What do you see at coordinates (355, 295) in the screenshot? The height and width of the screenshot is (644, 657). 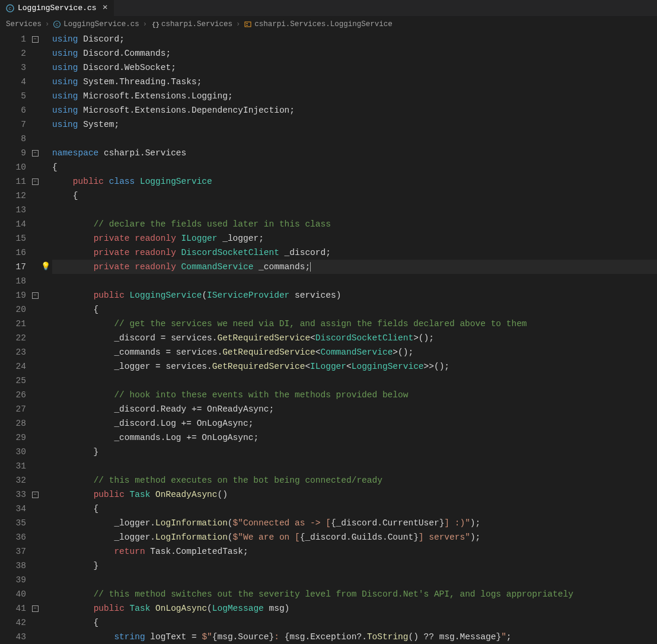 I see `code-line: public LoggingService(IServiceProvider s…` at bounding box center [355, 295].